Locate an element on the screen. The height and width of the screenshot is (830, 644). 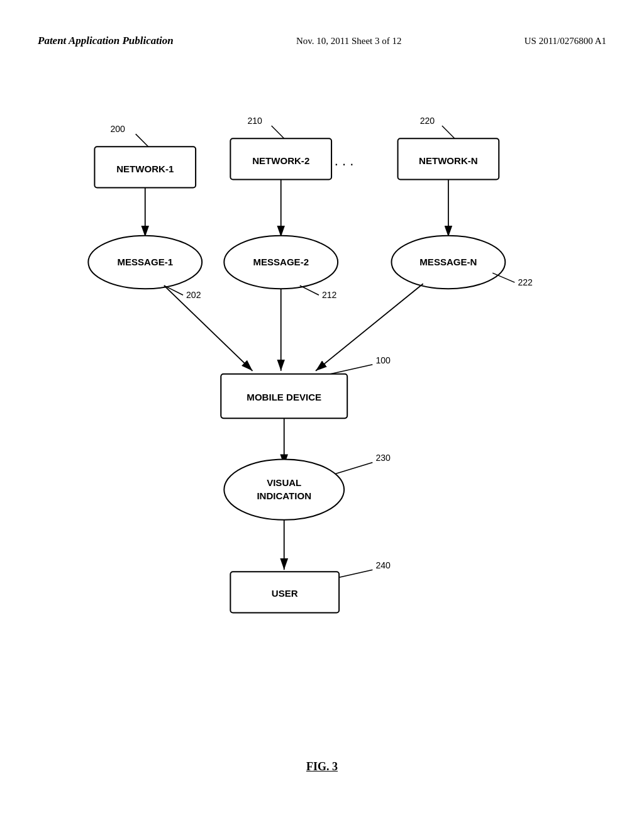
ref-230: 230 is located at coordinates (383, 458).